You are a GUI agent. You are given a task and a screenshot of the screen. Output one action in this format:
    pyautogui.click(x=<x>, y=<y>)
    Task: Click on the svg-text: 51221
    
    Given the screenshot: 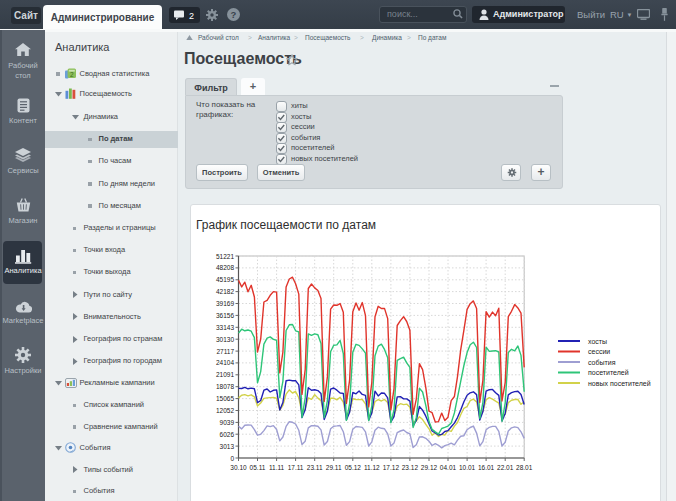 What is the action you would take?
    pyautogui.click(x=225, y=256)
    